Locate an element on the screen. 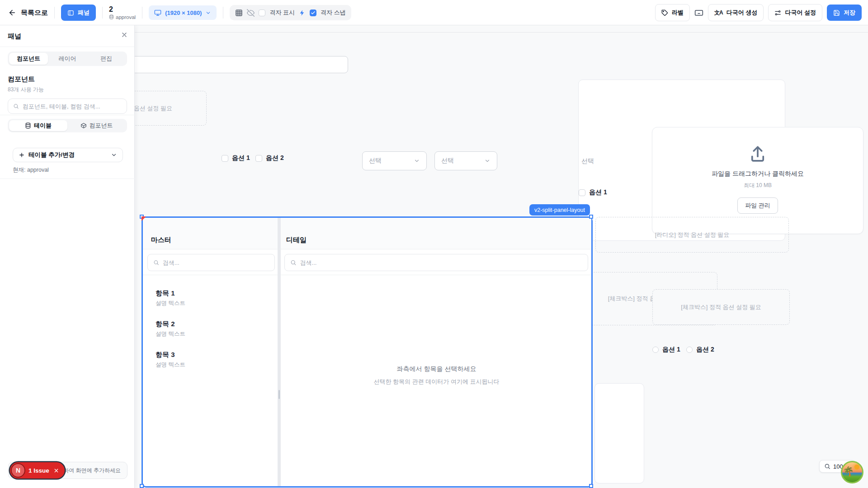 The image size is (868, 488). issue-badge: N 1 Issue is located at coordinates (37, 470).